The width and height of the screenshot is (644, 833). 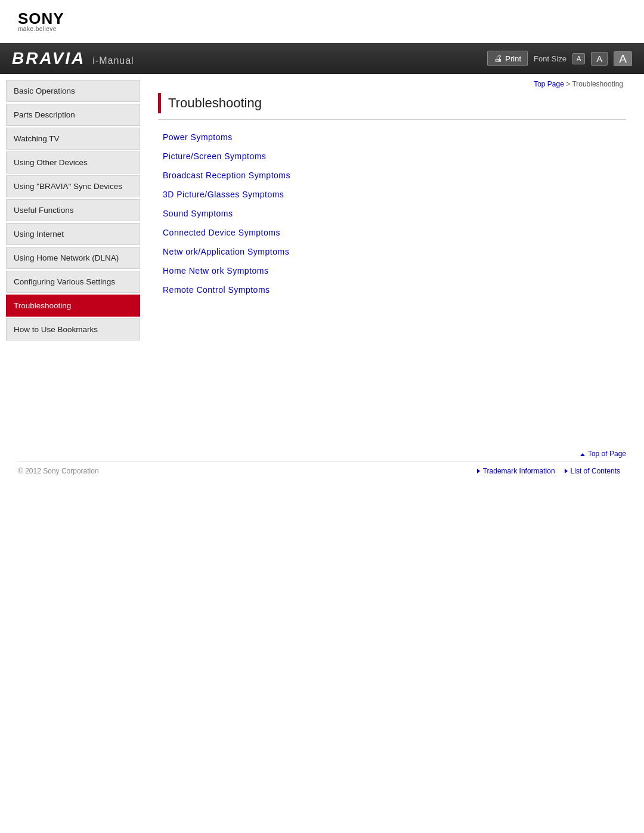 What do you see at coordinates (73, 186) in the screenshot?
I see `sidebar-item-using-bravia-sync: Using "BRAVIA" Sync Devices` at bounding box center [73, 186].